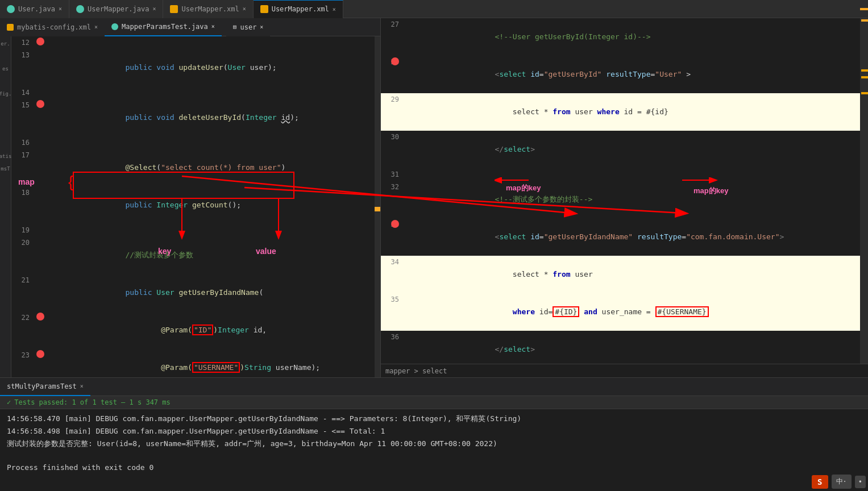 Image resolution: width=868 pixels, height=491 pixels. Describe the element at coordinates (165, 27) in the screenshot. I see `tab-label-mapperparams: MapperParamsTest.java` at that location.